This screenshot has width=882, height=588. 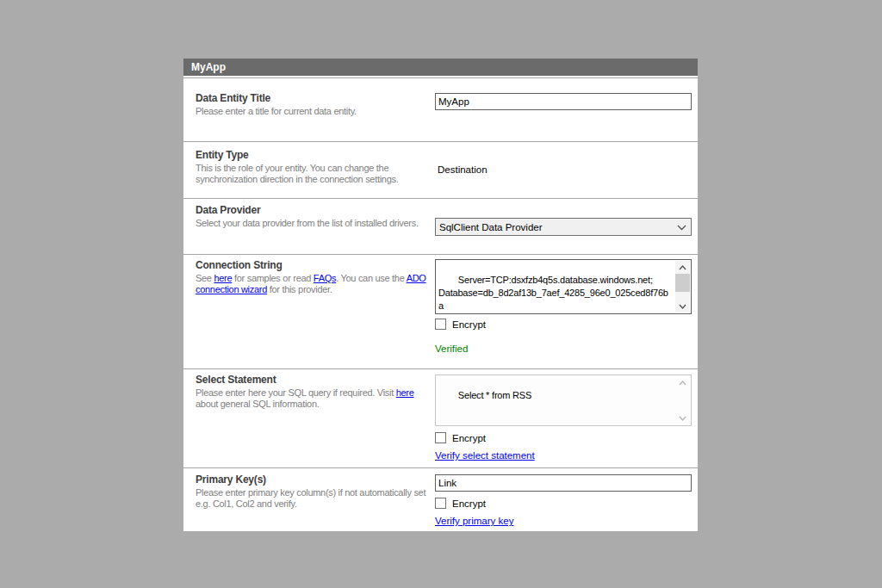 I want to click on connection-encrypt-row: Encrypt, so click(x=460, y=324).